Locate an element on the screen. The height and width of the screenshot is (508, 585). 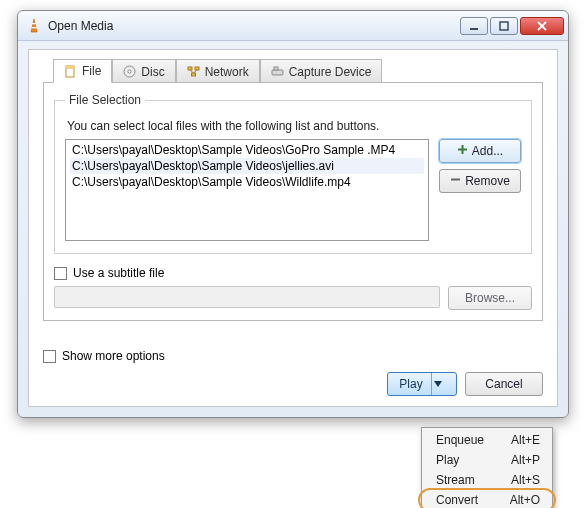
add-button-label: Add... is located at coordinates (488, 151).